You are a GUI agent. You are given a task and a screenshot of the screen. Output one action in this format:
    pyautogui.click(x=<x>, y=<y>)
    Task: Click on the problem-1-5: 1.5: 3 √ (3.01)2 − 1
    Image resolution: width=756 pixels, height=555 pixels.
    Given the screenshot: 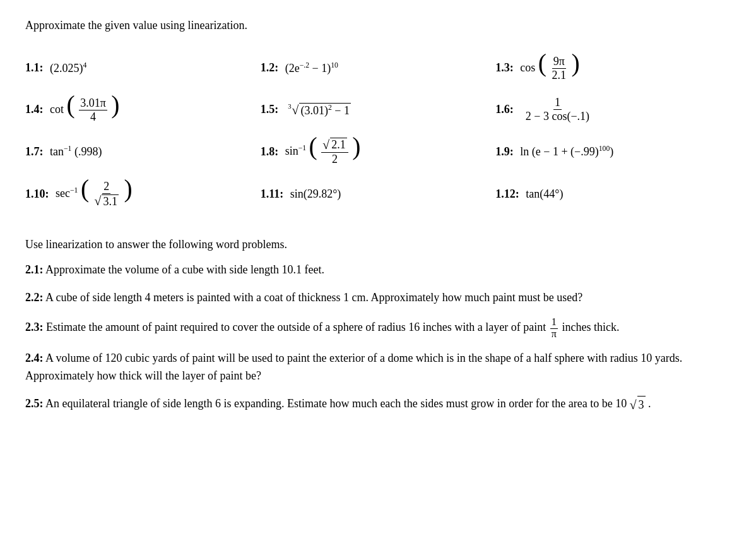 What is the action you would take?
    pyautogui.click(x=379, y=110)
    